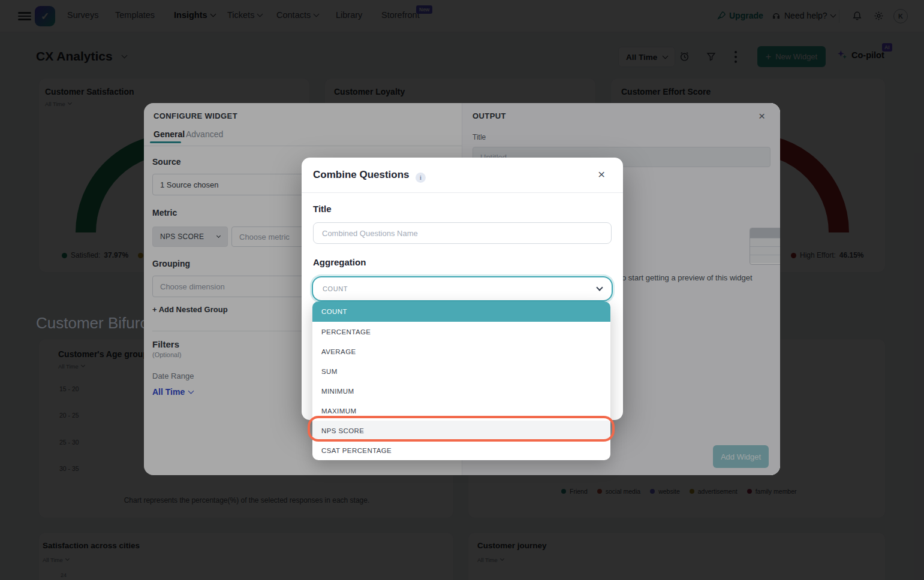  What do you see at coordinates (741, 457) in the screenshot?
I see `add-widget-button: Add Widget` at bounding box center [741, 457].